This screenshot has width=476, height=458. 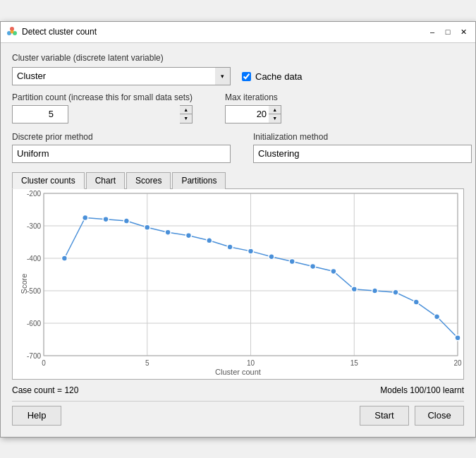 What do you see at coordinates (34, 258) in the screenshot?
I see `svg-text: -400` at bounding box center [34, 258].